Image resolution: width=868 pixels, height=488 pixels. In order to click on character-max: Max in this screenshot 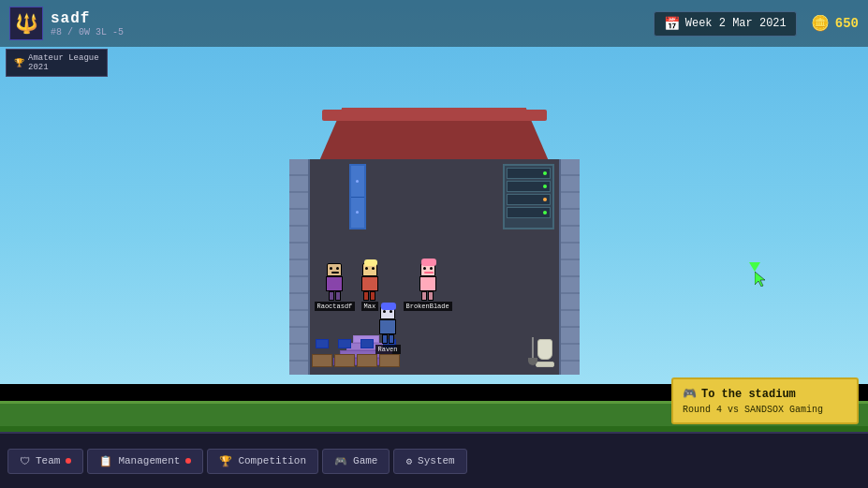, I will do `click(371, 287)`.